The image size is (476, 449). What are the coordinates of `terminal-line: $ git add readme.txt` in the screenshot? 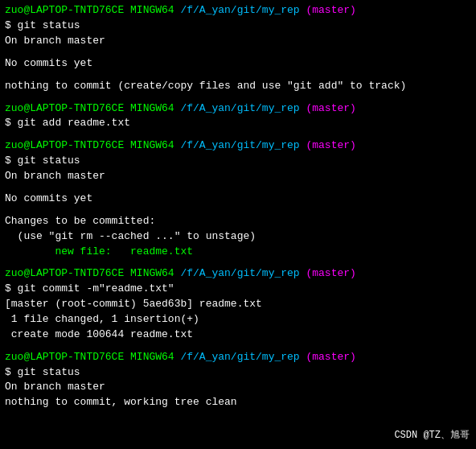 It's located at (238, 124).